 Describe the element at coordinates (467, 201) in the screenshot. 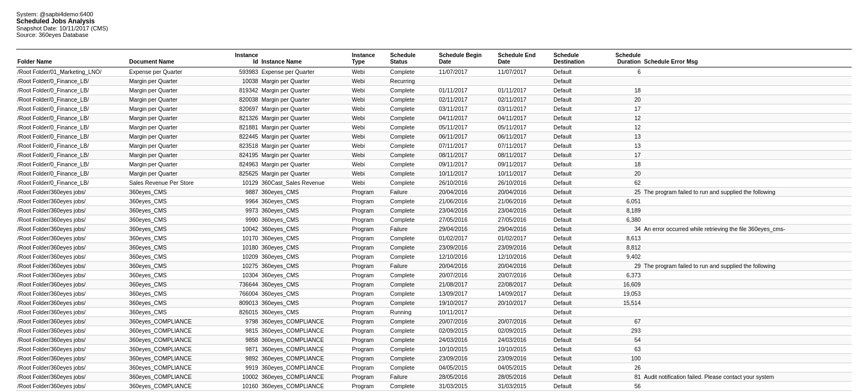

I see `cell-schedBegin: 21/06/2016` at that location.